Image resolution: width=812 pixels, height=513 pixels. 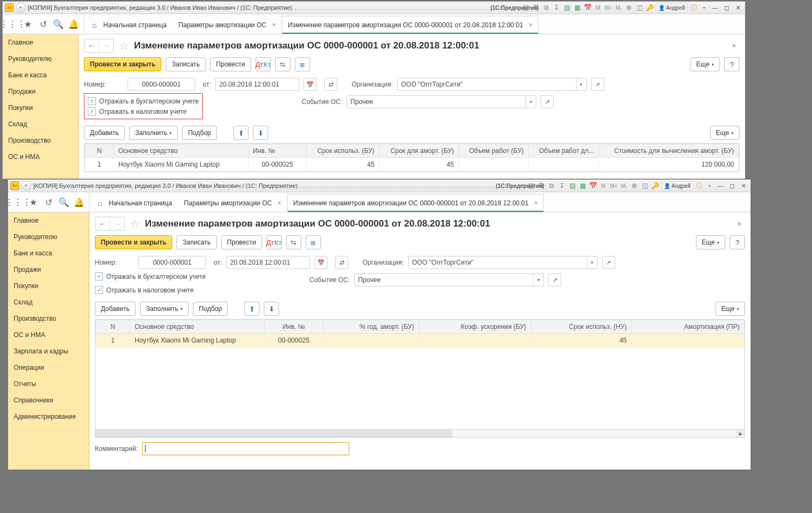 I want to click on th-cost: Стоимость для вычисления аморт. (БУ), so click(x=669, y=151).